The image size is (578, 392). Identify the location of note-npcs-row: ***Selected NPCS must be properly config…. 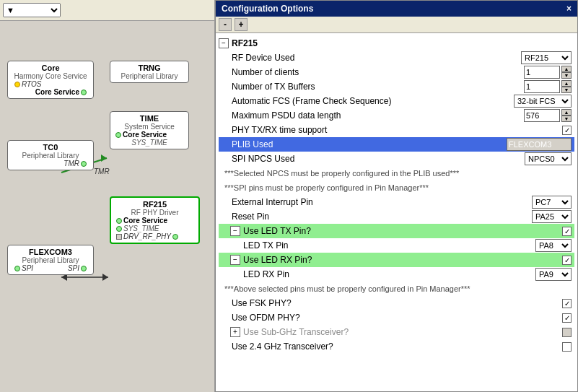
(397, 173).